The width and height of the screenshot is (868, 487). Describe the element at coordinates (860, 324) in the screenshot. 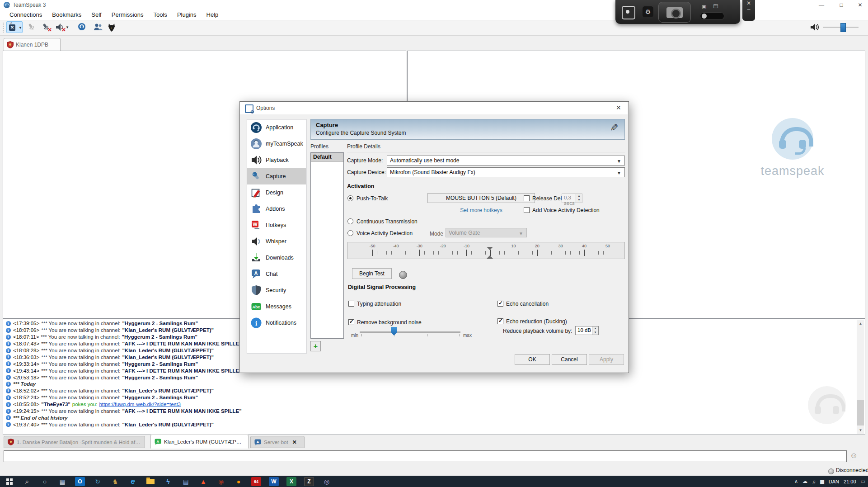

I see `scroll-up-icon: ▲` at that location.